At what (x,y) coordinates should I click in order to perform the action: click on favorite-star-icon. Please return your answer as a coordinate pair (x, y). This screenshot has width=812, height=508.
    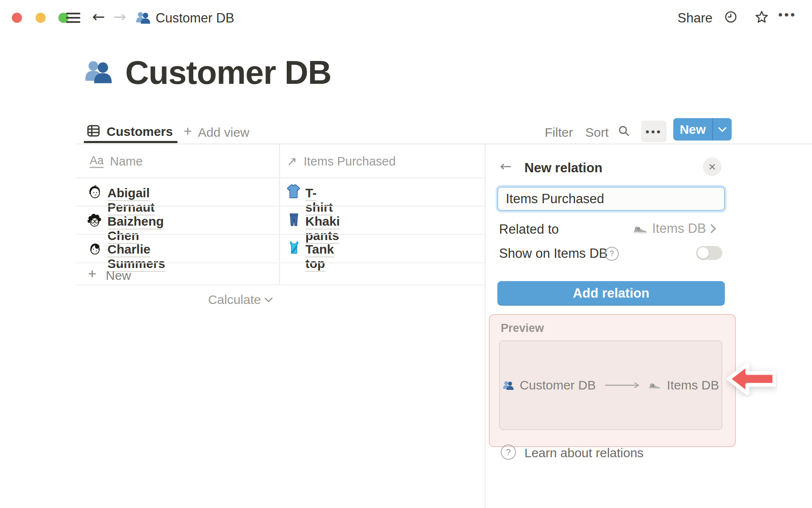
    Looking at the image, I should click on (762, 17).